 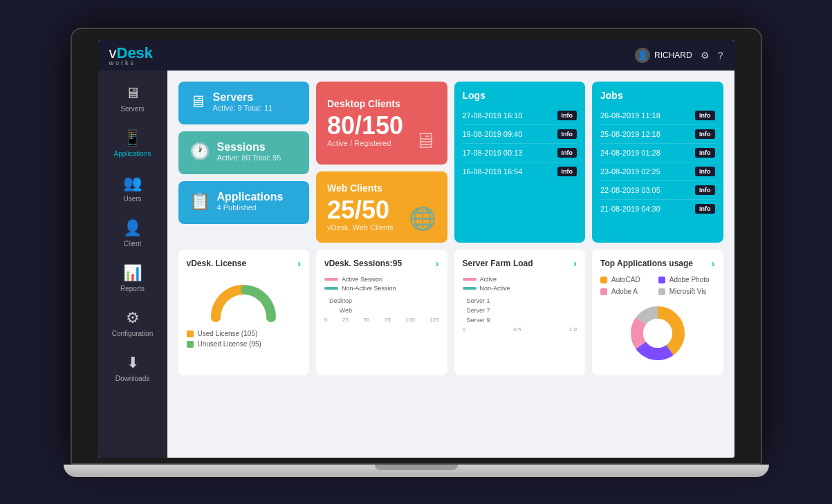 I want to click on donut-hole, so click(x=658, y=333).